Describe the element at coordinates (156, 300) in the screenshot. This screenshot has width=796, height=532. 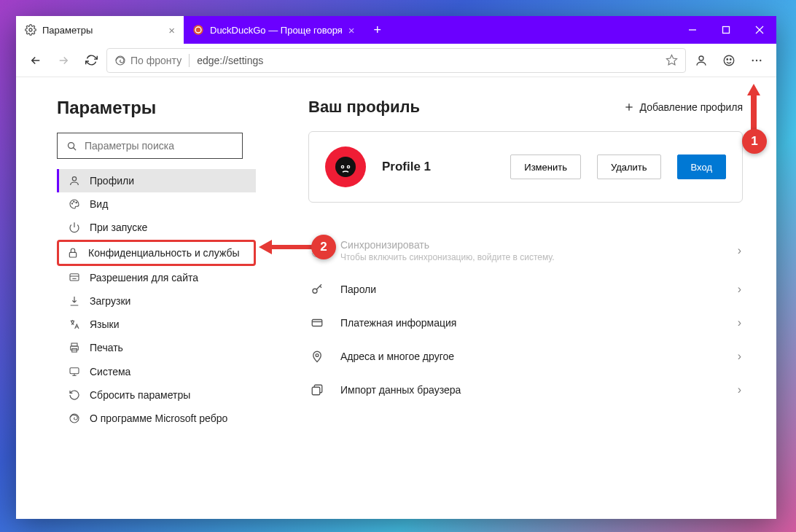
I see `sidebar-list: Профили Вид При запуске Конфиденциальнос…` at that location.